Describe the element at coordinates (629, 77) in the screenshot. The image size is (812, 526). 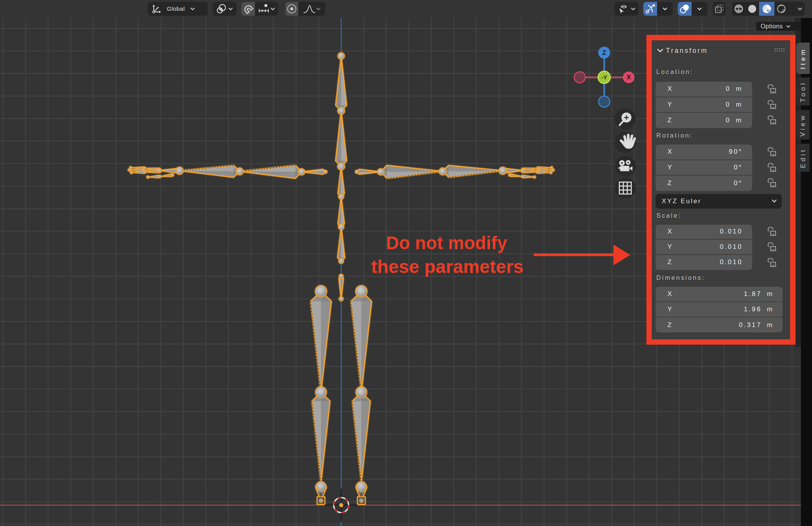
I see `svg-text: X` at that location.